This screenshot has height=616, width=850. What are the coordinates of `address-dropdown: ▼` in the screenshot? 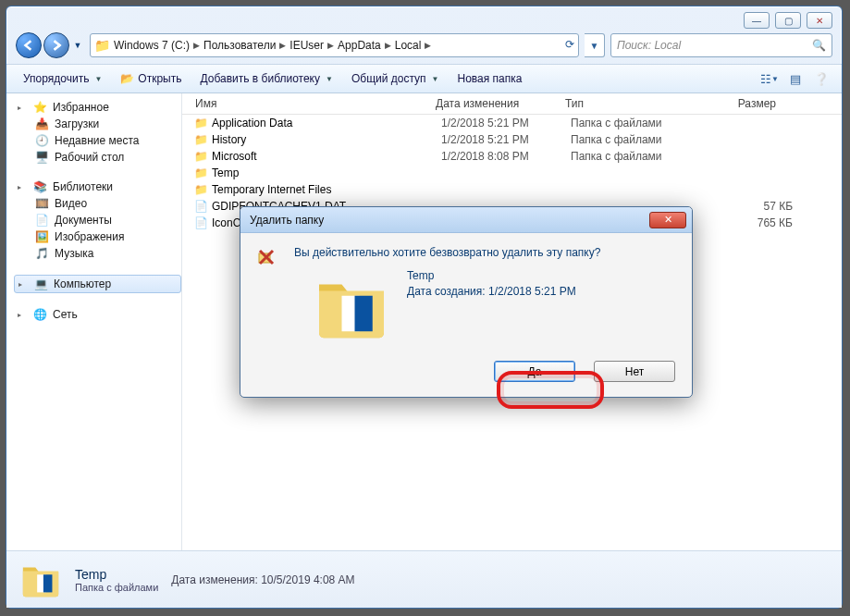 It's located at (595, 45).